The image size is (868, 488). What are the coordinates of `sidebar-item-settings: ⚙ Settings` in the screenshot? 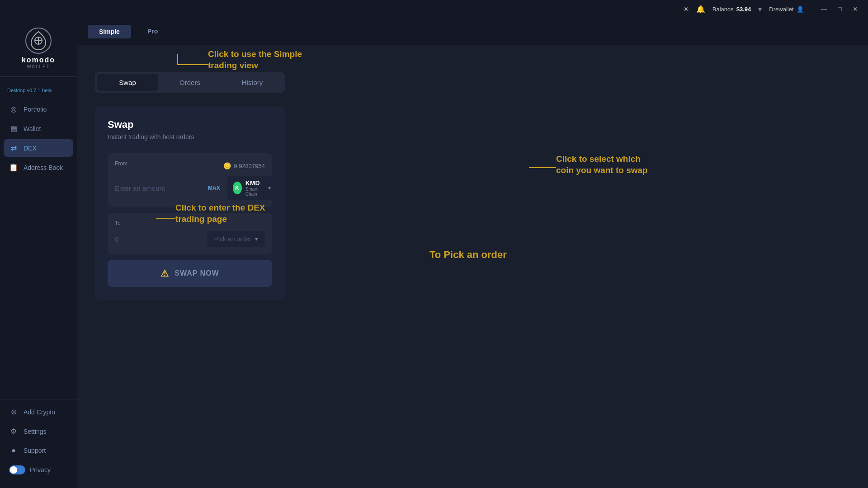 It's located at (38, 431).